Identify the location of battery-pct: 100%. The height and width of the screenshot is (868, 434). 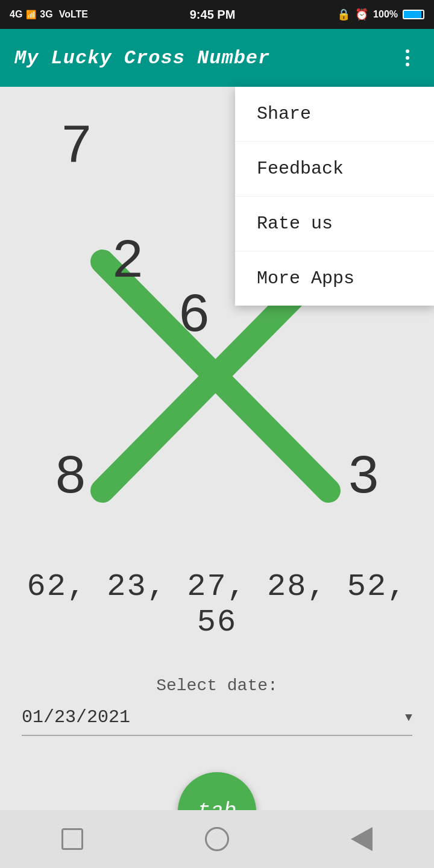
(386, 14).